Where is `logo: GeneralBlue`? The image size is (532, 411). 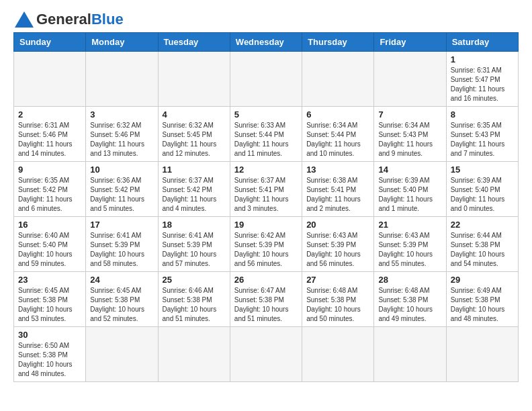 logo: GeneralBlue is located at coordinates (69, 19).